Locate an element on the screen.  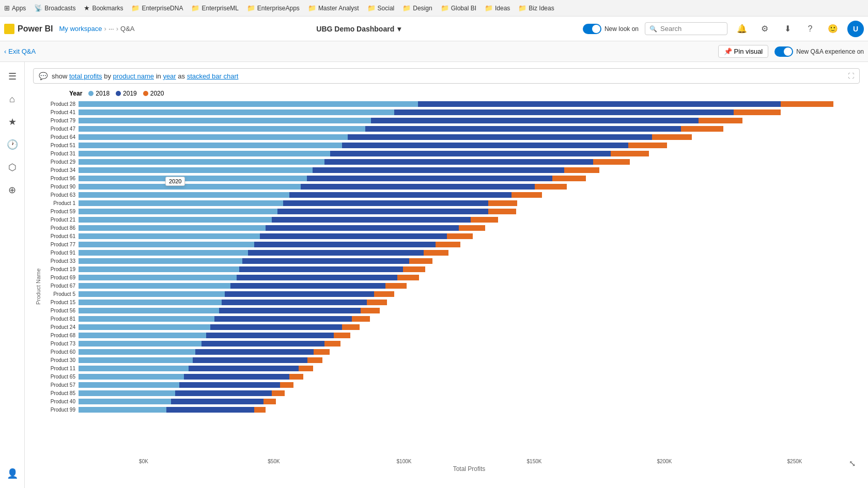
bookmarks-enterprise-ml: 📁 EnterpriseML is located at coordinates (215, 8).